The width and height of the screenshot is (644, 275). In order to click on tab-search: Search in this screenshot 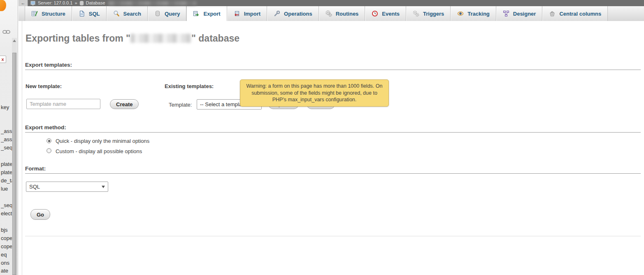, I will do `click(127, 14)`.